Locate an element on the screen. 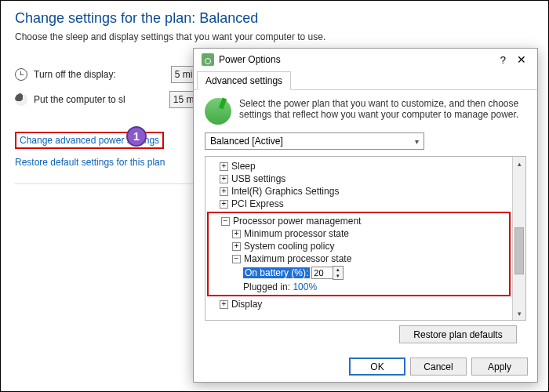 This screenshot has width=549, height=392. plugged-in-label: Plugged in: is located at coordinates (267, 287).